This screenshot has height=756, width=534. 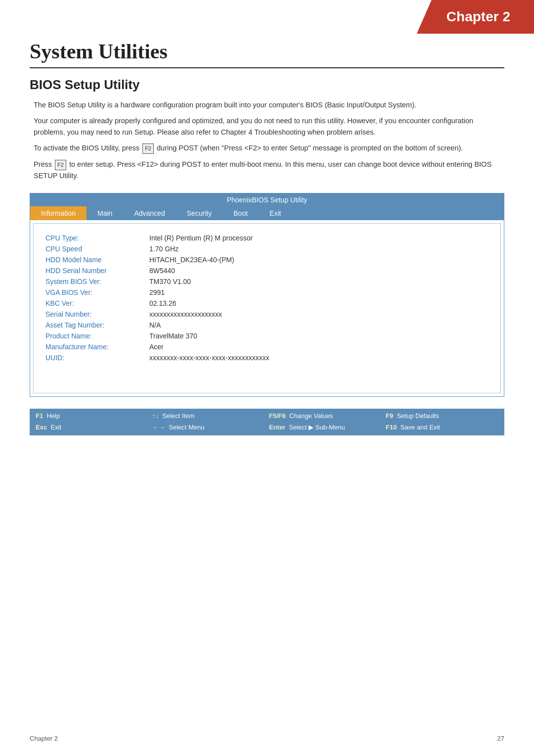 I want to click on info-label: HDD Model Name, so click(x=97, y=260).